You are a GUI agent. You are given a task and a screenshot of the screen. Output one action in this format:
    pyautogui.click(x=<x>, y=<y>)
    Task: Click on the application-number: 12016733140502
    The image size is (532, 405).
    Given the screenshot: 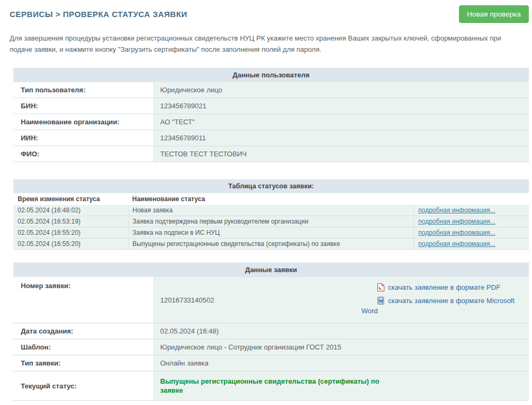 What is the action you would take?
    pyautogui.click(x=188, y=300)
    